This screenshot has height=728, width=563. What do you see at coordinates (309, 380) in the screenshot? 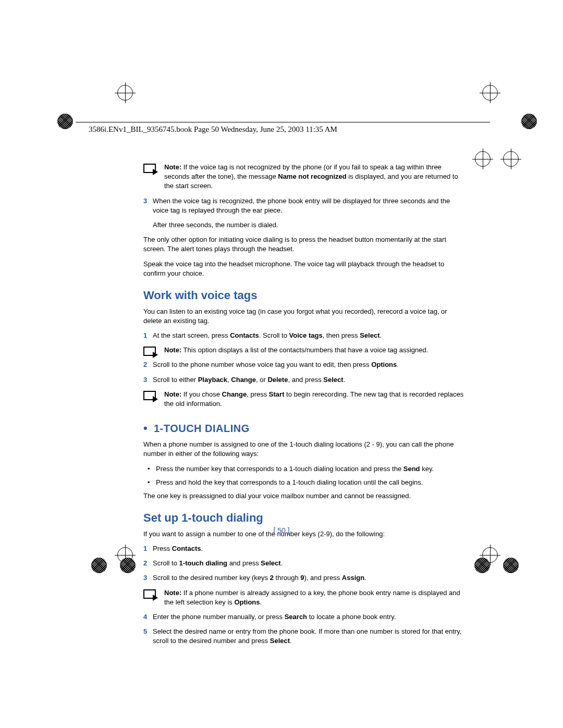
I see `step-text: Scroll to either Playback, Change, or De…` at bounding box center [309, 380].